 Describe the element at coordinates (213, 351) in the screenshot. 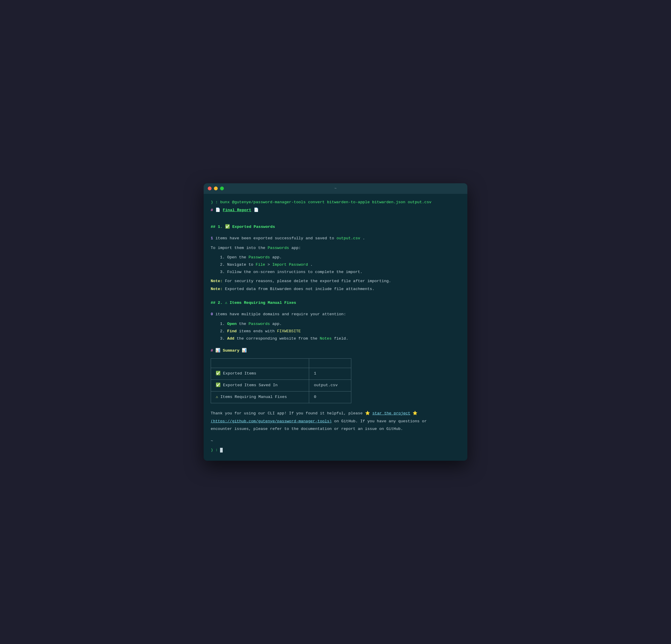

I see `summary-hash: #` at that location.